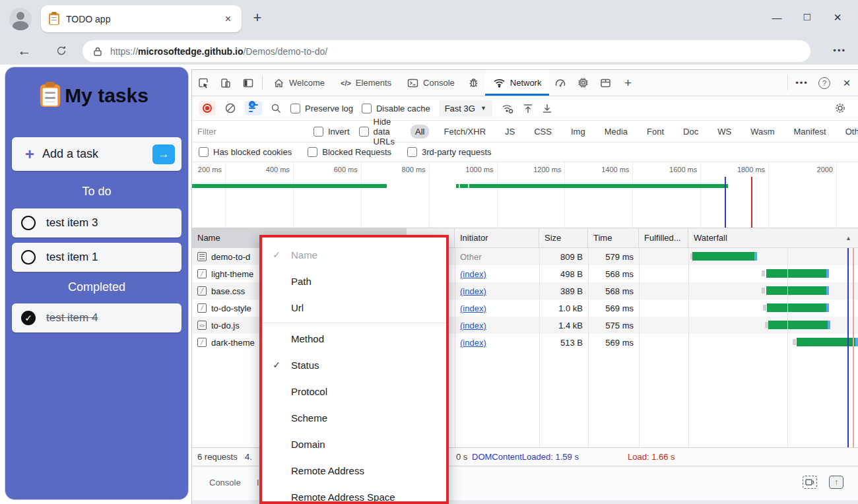 The image size is (858, 504). Describe the element at coordinates (810, 132) in the screenshot. I see `filter-type-manifest: Manifest` at that location.